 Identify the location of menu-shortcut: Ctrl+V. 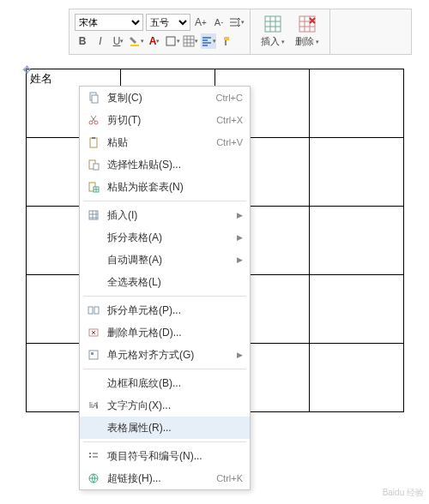
(230, 142).